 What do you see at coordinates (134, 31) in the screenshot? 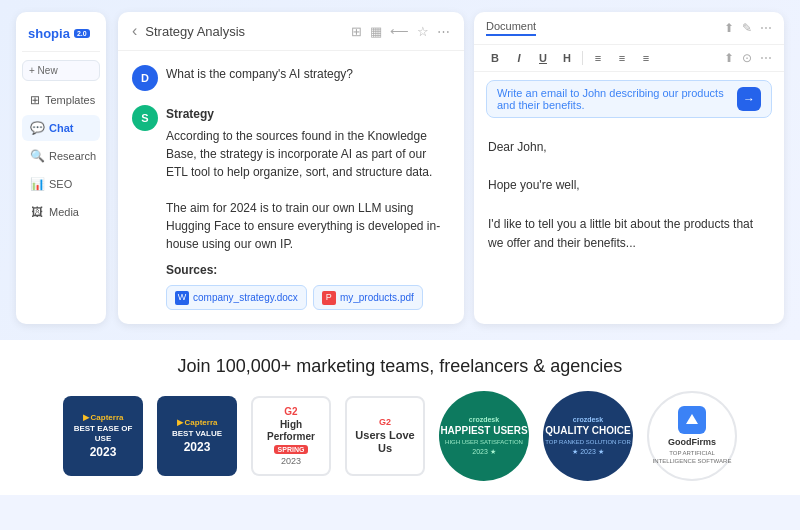
I see `back-button: ‹` at bounding box center [134, 31].